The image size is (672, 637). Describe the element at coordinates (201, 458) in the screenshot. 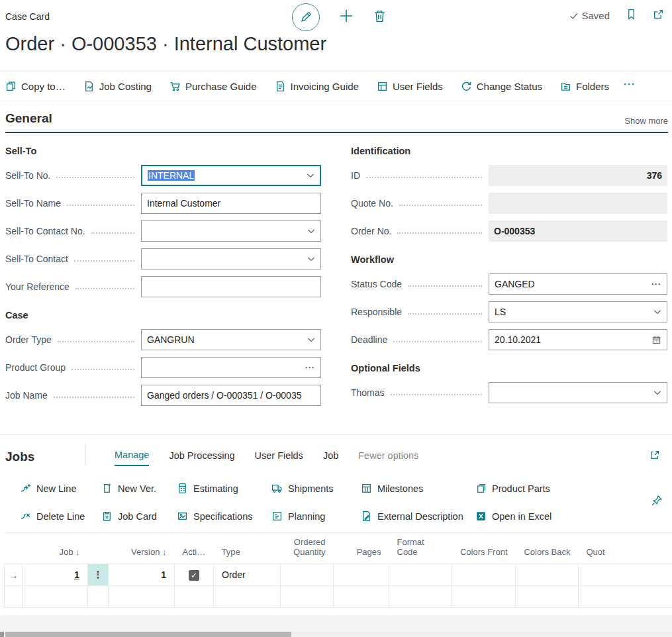

I see `tab-job-processing: Job Processing` at that location.